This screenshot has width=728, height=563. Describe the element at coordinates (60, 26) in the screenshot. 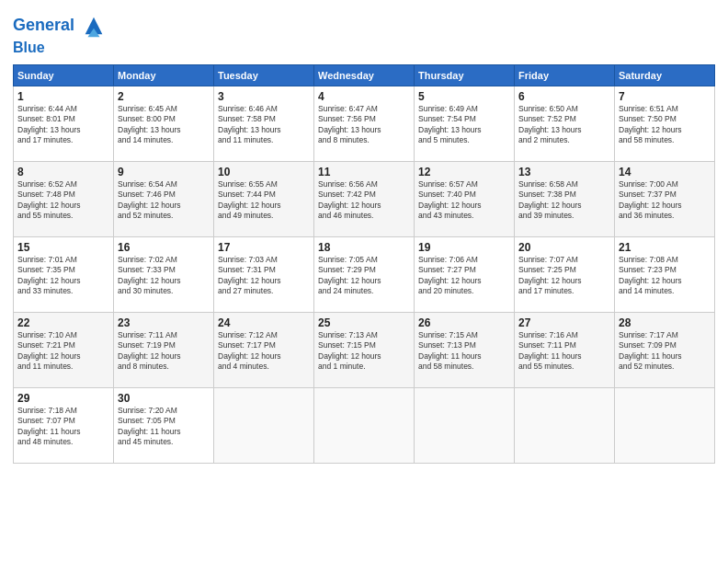

I see `logo-text: General` at that location.